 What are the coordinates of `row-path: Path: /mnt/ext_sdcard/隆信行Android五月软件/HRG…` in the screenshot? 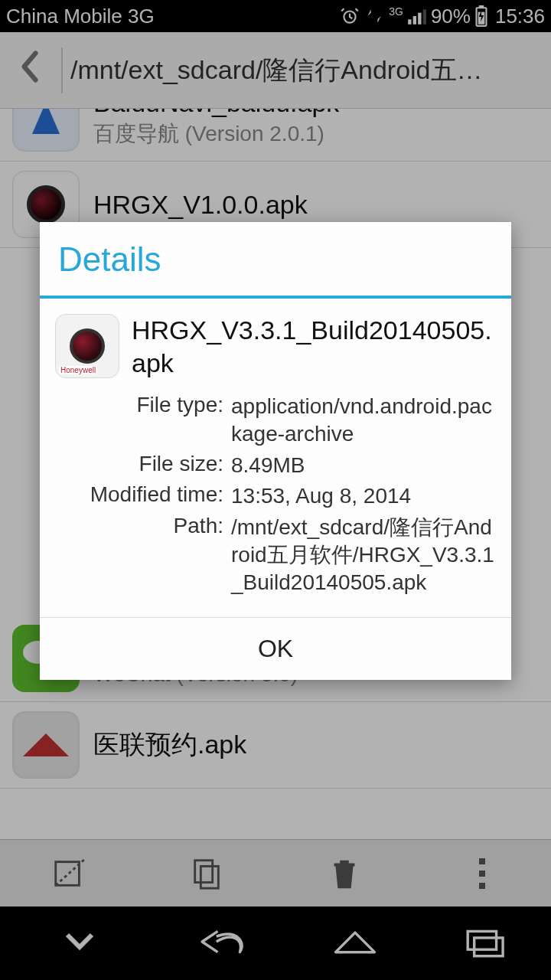 It's located at (276, 556).